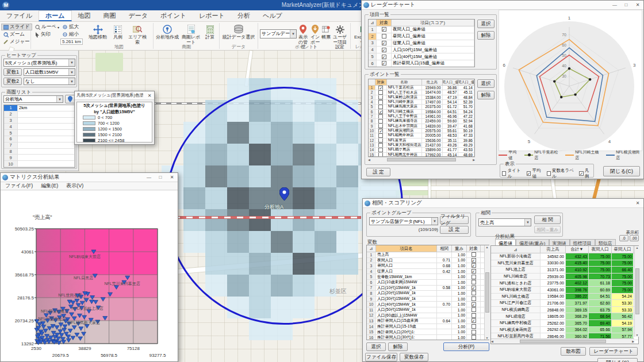  Describe the element at coordinates (421, 112) in the screenshot. I see `table-row: 6✓NFL川崎土橋店19584.0064.5154.24` at that location.